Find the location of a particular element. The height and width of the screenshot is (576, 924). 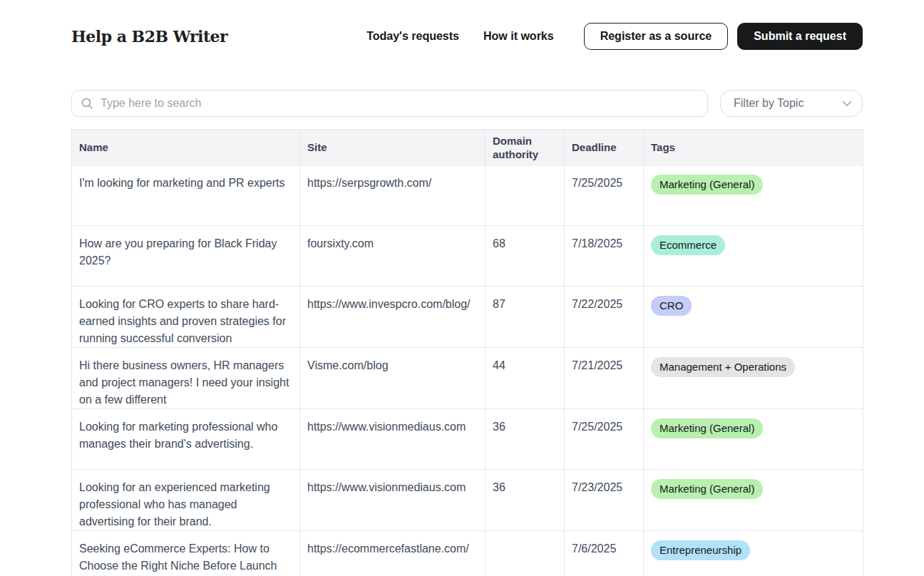

chevron-down-icon is located at coordinates (847, 103).